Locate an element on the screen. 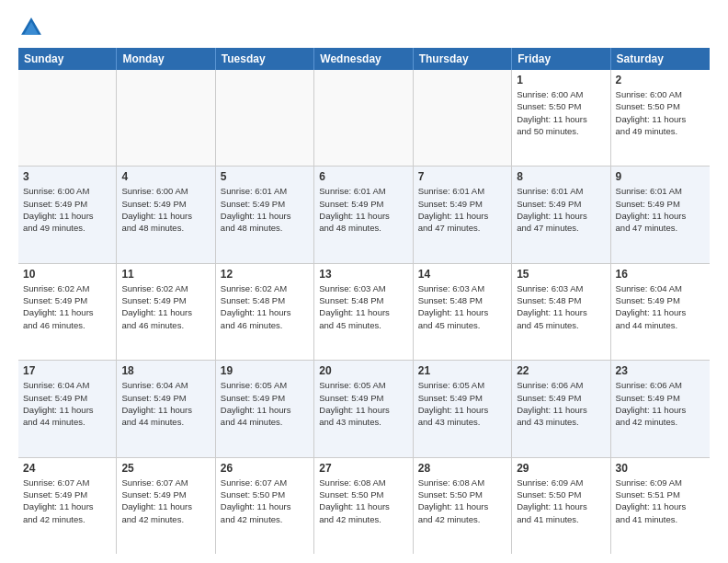 The width and height of the screenshot is (728, 563). logo is located at coordinates (33, 28).